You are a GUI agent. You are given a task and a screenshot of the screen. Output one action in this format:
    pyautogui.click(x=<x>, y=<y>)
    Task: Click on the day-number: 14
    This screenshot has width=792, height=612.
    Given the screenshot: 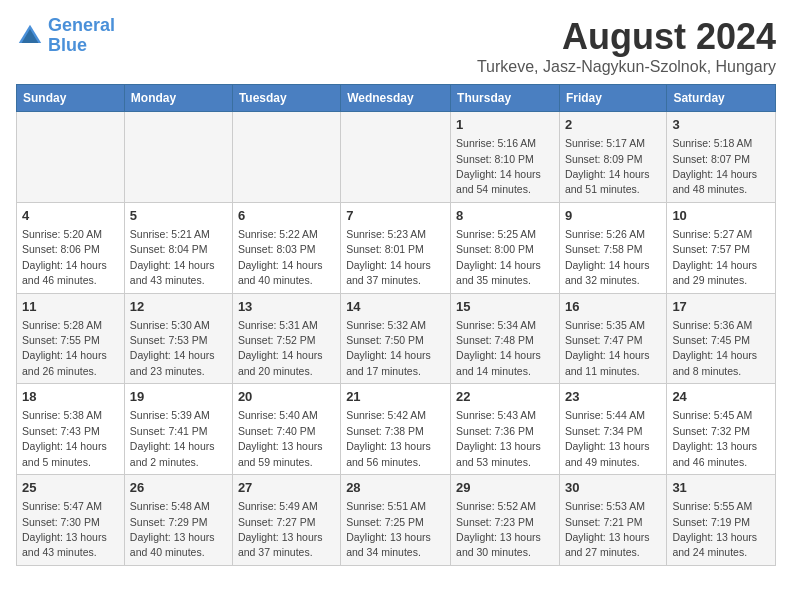 What is the action you would take?
    pyautogui.click(x=396, y=307)
    